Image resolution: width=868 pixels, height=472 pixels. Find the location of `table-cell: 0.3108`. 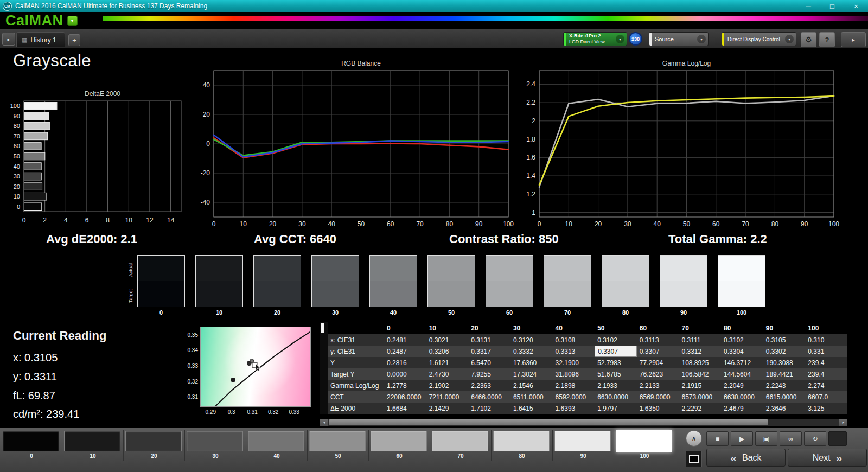

table-cell: 0.3108 is located at coordinates (574, 340).